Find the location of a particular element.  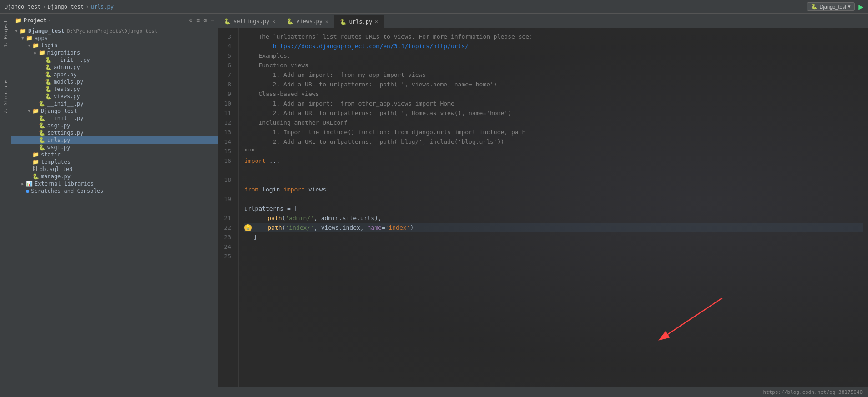

tree-item-manage: 🐍 manage.py is located at coordinates (115, 176).